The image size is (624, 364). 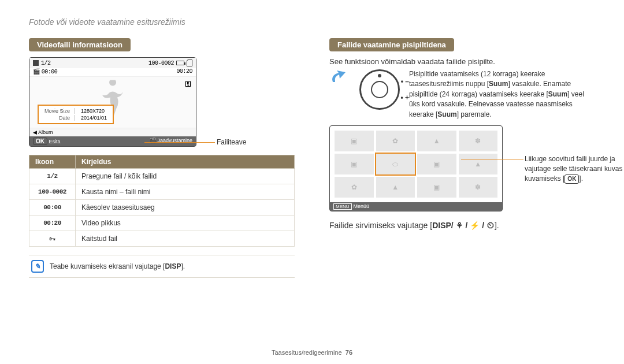 What do you see at coordinates (94, 111) in the screenshot?
I see `info-val-size: 1280X720` at bounding box center [94, 111].